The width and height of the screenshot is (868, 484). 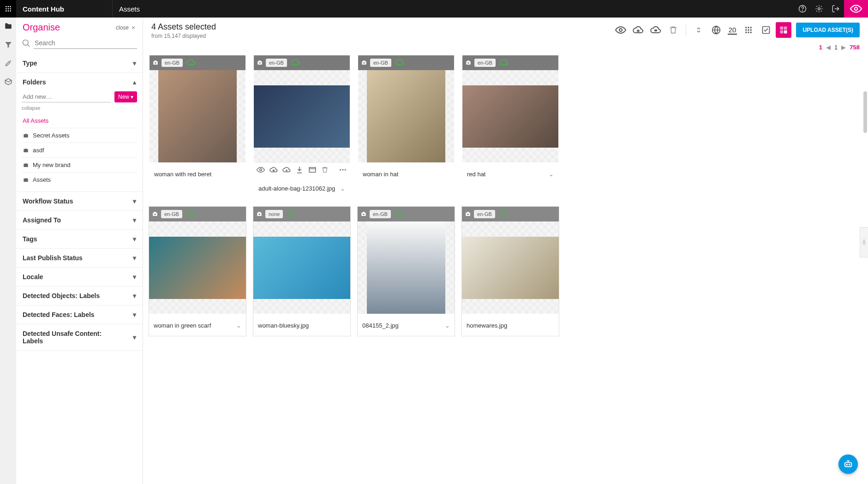 I want to click on new-folder-button: New ▾, so click(x=126, y=97).